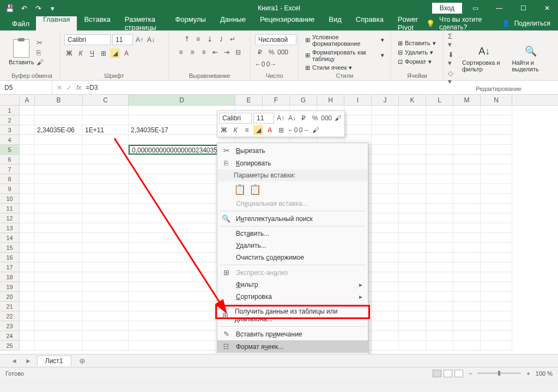 This screenshot has width=558, height=392. I want to click on row-header: 23, so click(10, 326).